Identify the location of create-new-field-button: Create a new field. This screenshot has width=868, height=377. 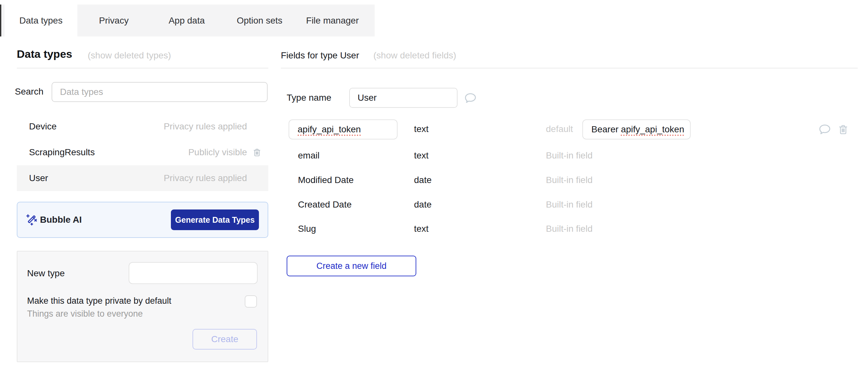
(351, 266).